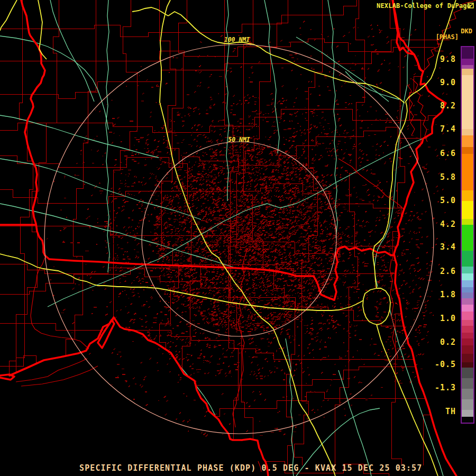 This screenshot has height=476, width=476. Describe the element at coordinates (447, 37) in the screenshot. I see `product-tag-label: [PHAS]` at that location.